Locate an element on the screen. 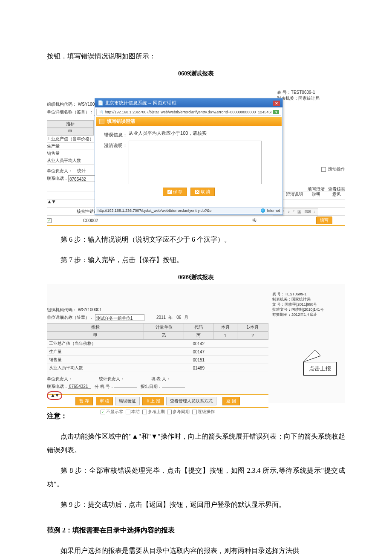 The image size is (392, 555). section-title: 填写错误澄清 is located at coordinates (121, 121).